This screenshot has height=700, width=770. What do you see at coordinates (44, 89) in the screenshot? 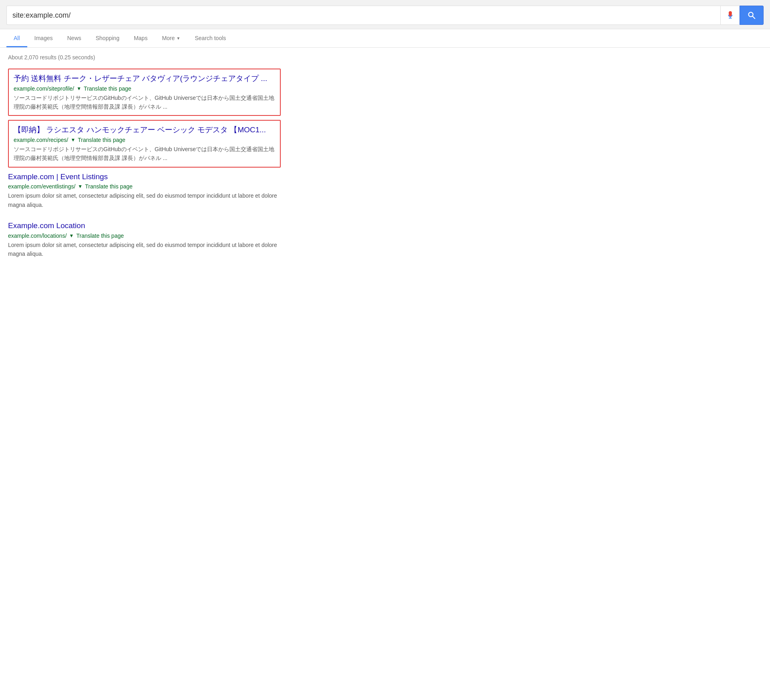
I see `result-url-1: example.com/siteprofile/` at bounding box center [44, 89].